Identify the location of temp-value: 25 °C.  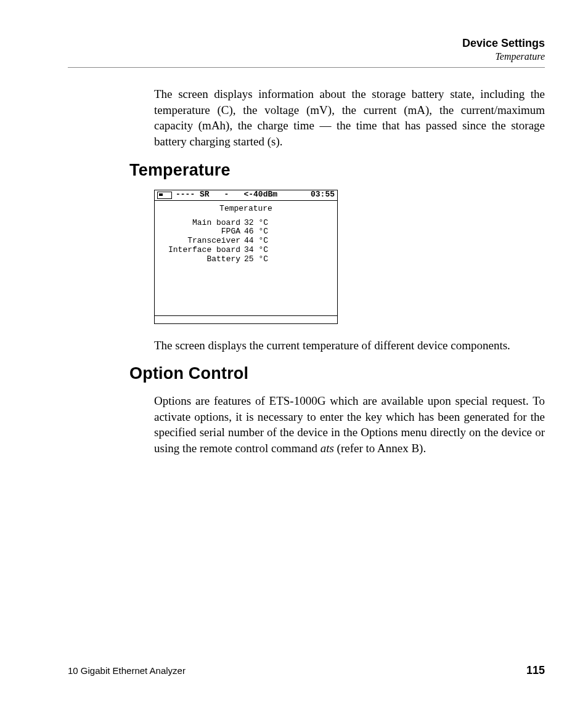
(256, 260).